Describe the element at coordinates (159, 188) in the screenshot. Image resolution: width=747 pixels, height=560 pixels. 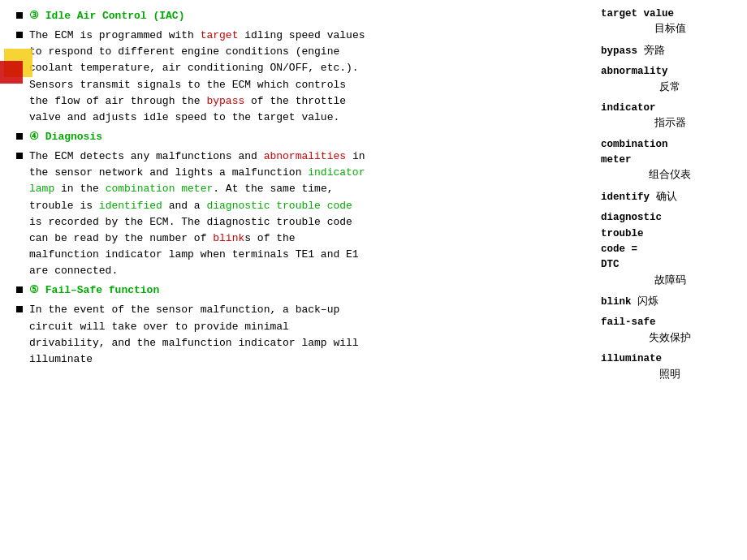
I see `text-segment: combination meter` at that location.